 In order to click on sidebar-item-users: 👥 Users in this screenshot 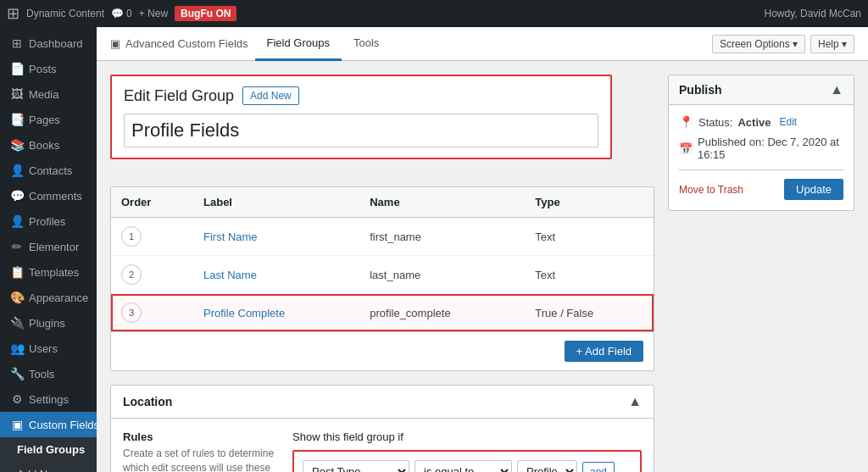, I will do `click(48, 348)`.